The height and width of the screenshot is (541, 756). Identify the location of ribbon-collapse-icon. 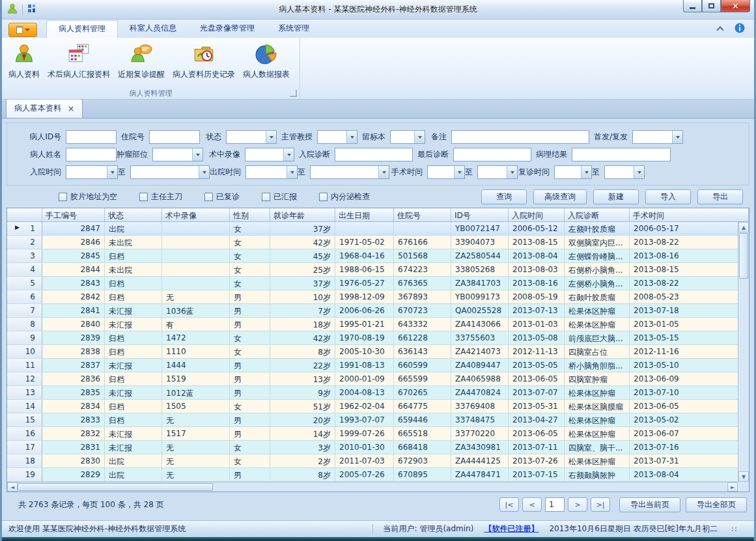
(721, 29).